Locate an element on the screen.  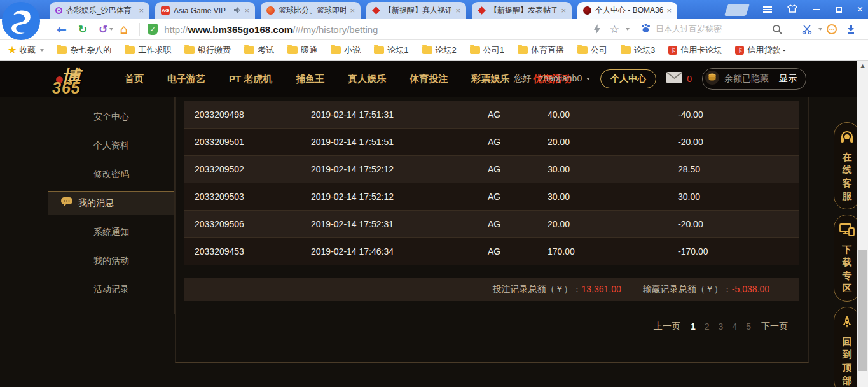
sidebar-item: 我的消息 is located at coordinates (111, 203).